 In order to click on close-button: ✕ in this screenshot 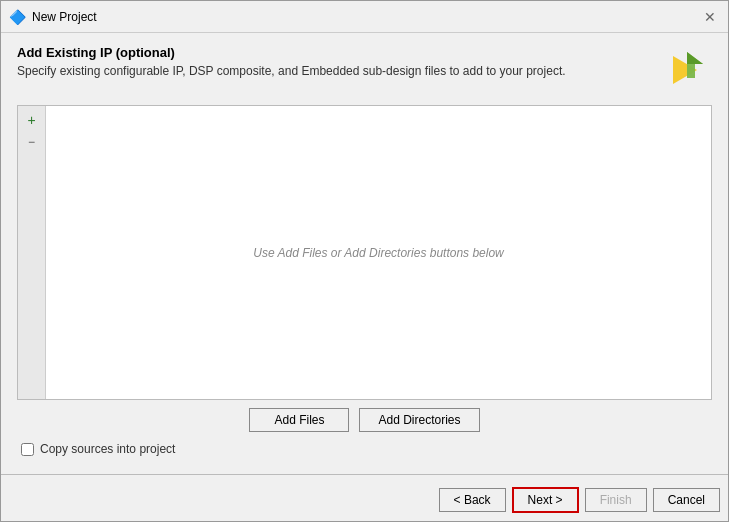, I will do `click(710, 17)`.